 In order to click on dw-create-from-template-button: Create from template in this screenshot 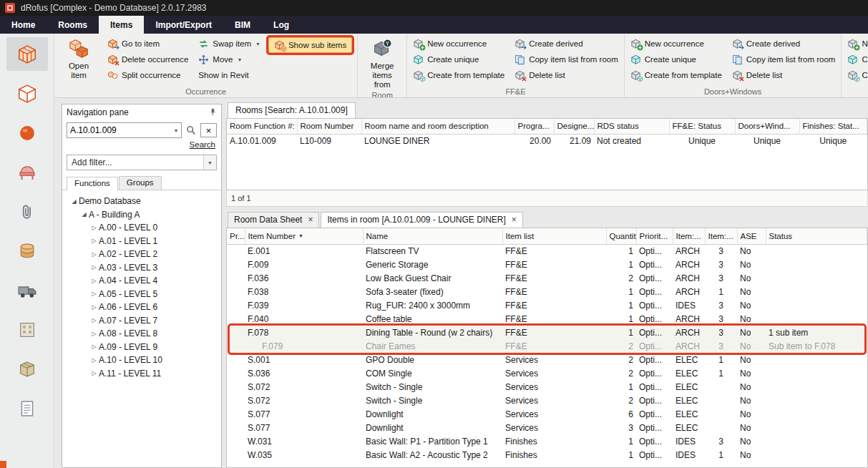, I will do `click(676, 75)`.